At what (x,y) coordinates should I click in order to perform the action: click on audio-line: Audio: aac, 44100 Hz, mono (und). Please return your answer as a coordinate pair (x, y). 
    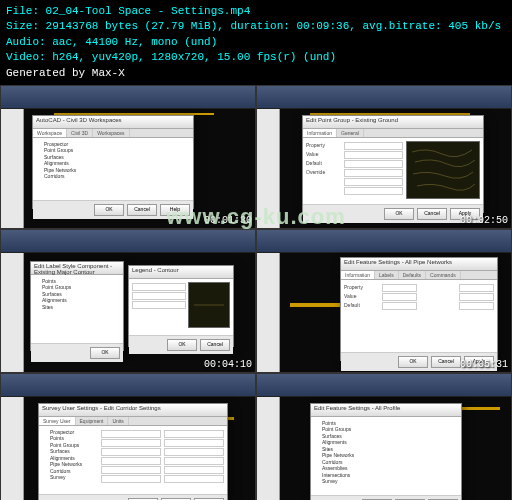
    Looking at the image, I should click on (256, 42).